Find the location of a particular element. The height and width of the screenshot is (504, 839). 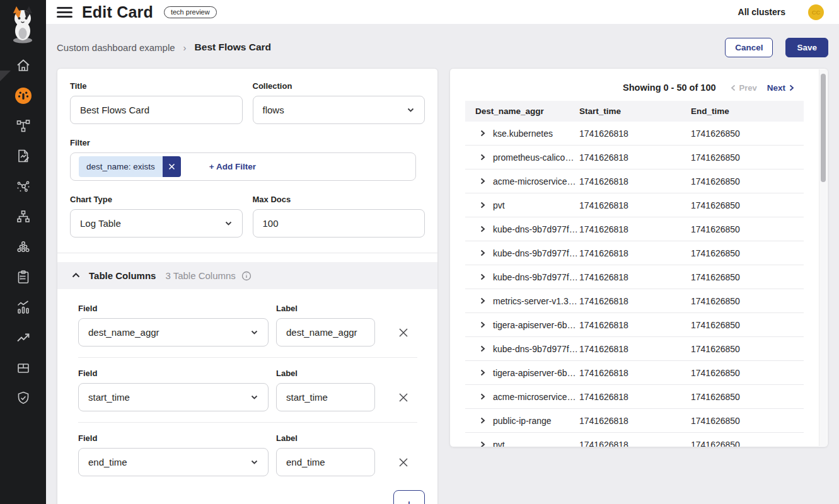

hamburger-menu-icon is located at coordinates (64, 13).